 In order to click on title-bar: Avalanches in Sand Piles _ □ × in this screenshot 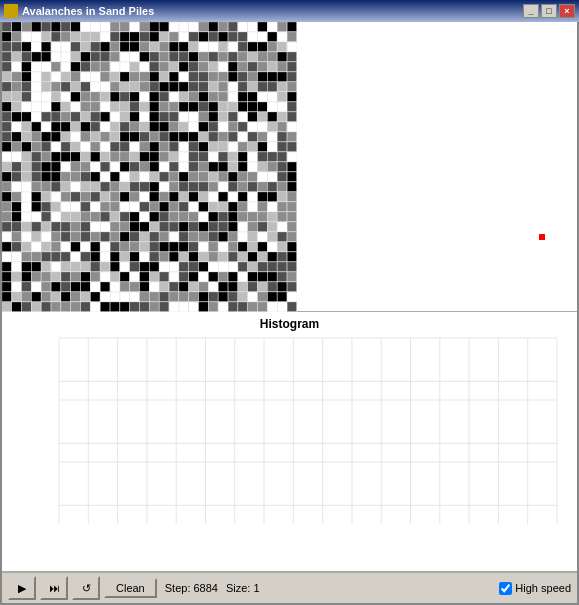, I will do `click(290, 11)`.